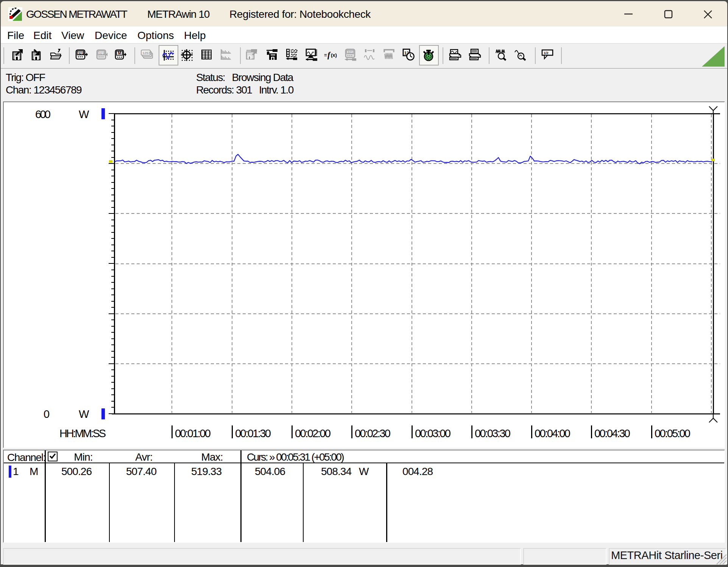  I want to click on svg-text: 00:05:00, so click(672, 433).